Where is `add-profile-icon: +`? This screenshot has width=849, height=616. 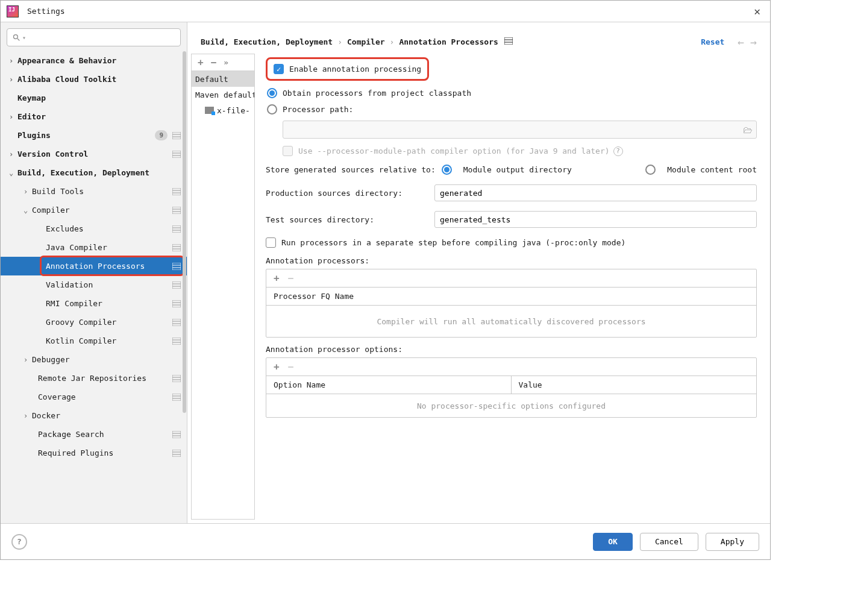
add-profile-icon: + is located at coordinates (201, 63).